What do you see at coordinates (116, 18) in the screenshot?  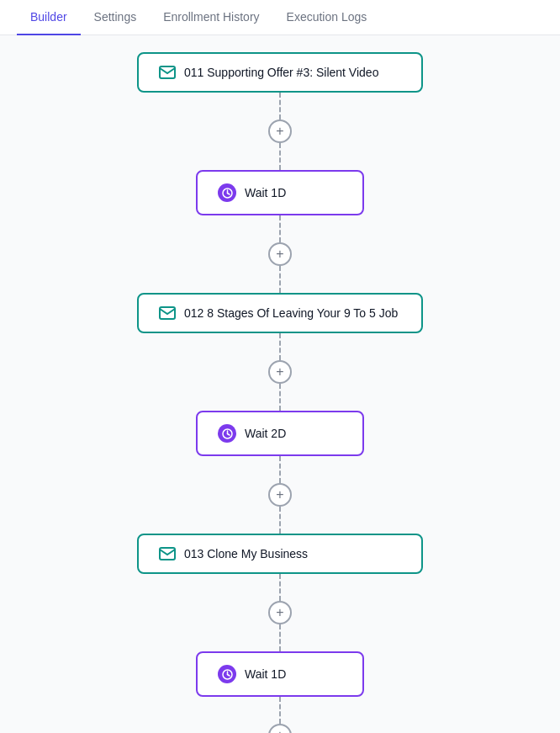 I see `tab-settings: Settings` at bounding box center [116, 18].